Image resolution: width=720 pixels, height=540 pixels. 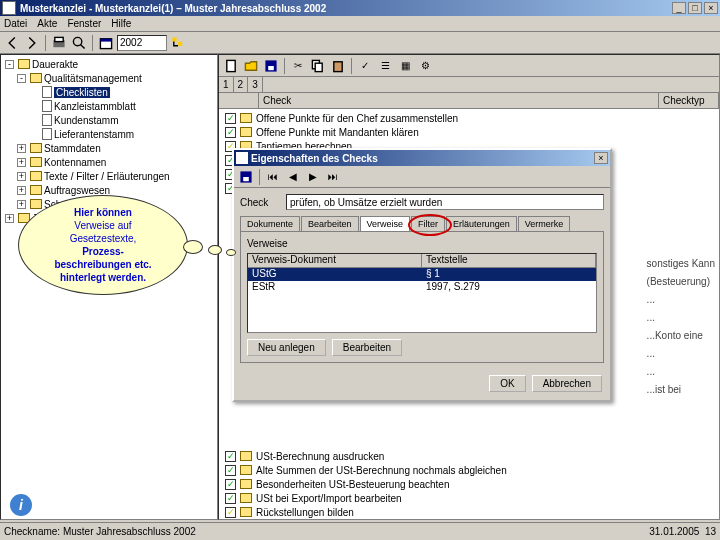 I want to click on partial-line: ...ist bei, so click(x=681, y=390).